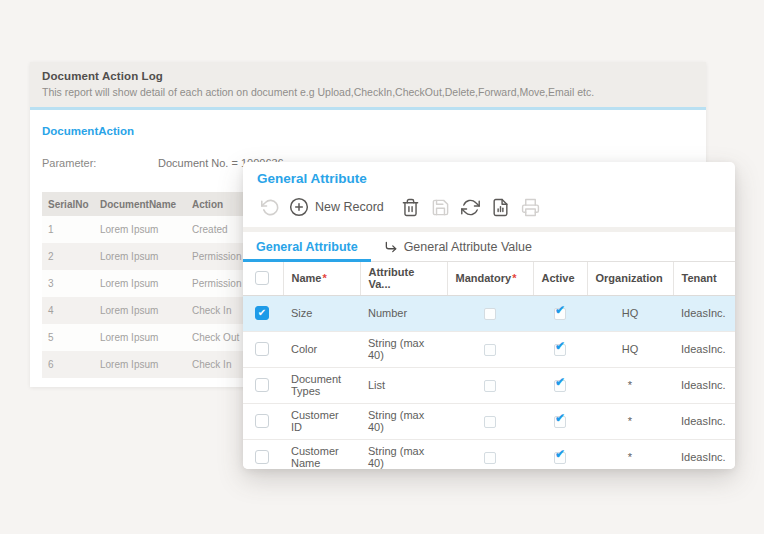 Image resolution: width=764 pixels, height=534 pixels. I want to click on tab-general-attribute-value: General Attribute Value, so click(458, 246).